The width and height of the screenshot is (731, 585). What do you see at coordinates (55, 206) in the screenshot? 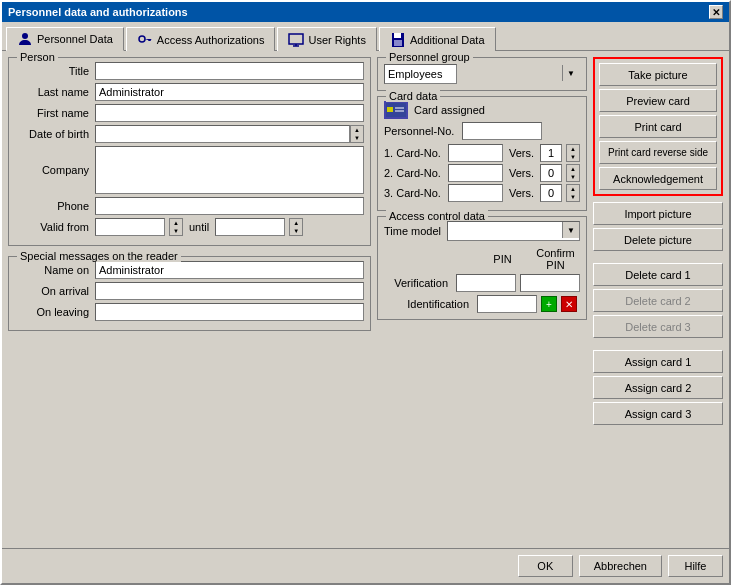
I see `phone-label: Phone` at bounding box center [55, 206].